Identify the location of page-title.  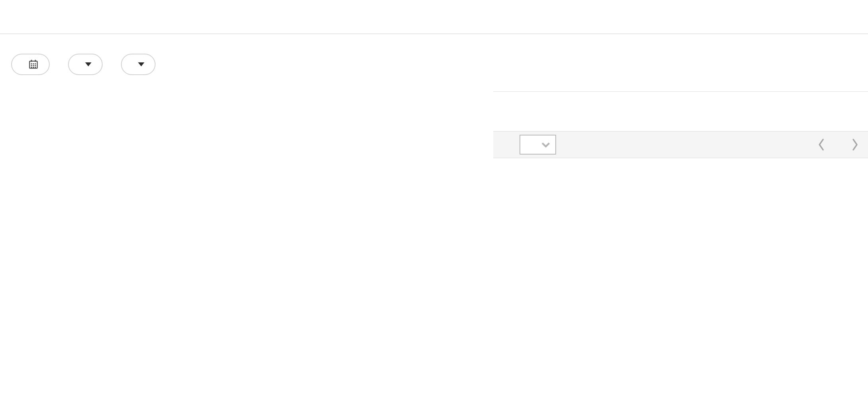
(434, 4).